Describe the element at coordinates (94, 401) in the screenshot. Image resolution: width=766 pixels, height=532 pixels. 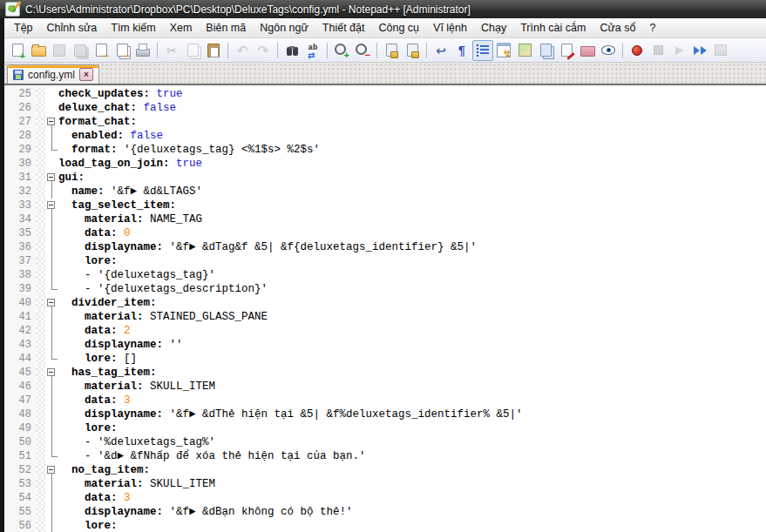
I see `code-text: data: 3` at that location.